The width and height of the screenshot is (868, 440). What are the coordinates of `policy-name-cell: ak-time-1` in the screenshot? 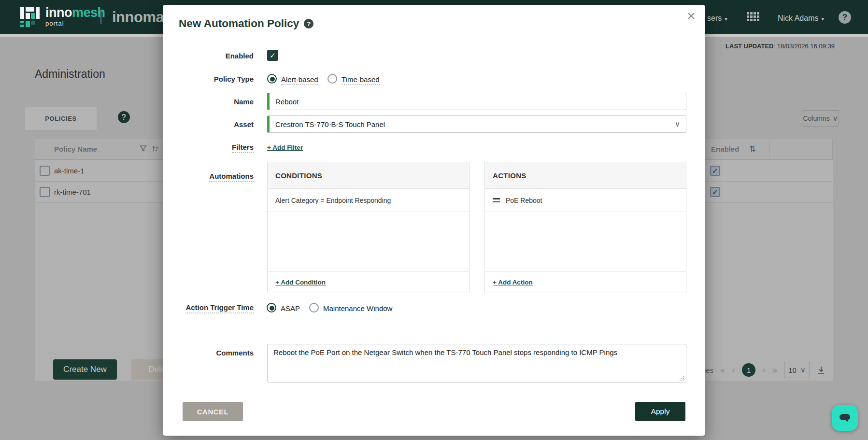 It's located at (70, 171).